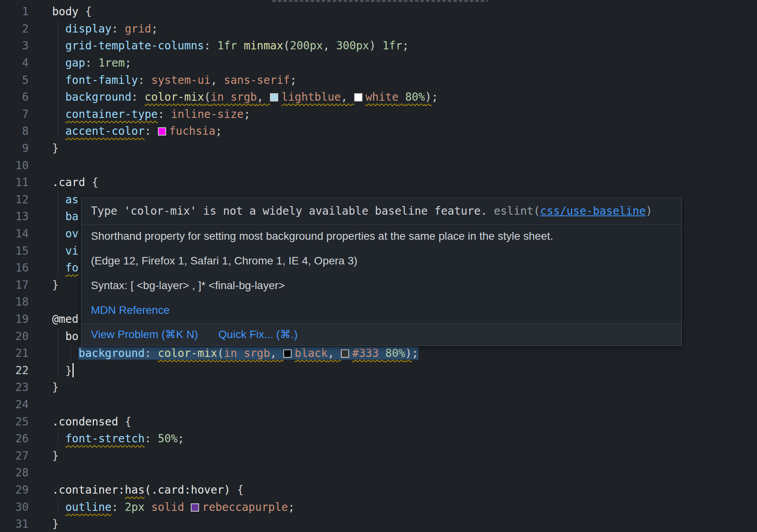  I want to click on code-line: 10, so click(378, 165).